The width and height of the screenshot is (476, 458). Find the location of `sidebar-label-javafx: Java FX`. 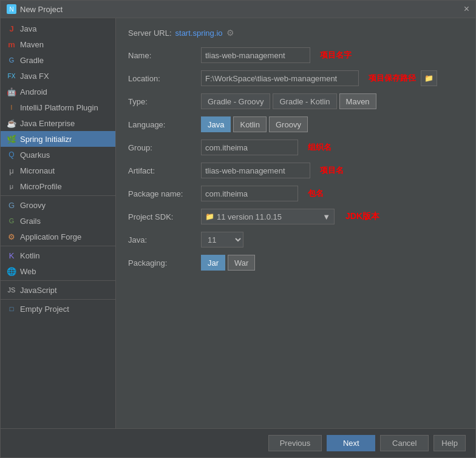

sidebar-label-javafx: Java FX is located at coordinates (35, 76).